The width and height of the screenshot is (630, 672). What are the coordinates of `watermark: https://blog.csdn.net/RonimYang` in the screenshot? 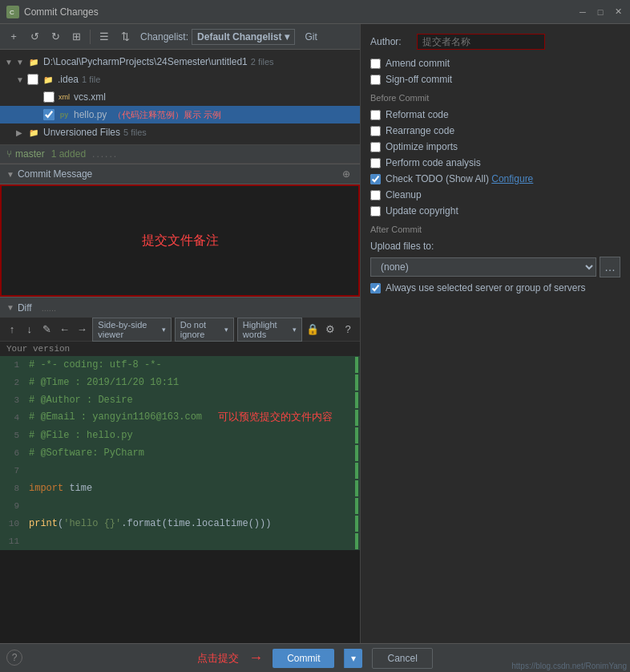 It's located at (569, 666).